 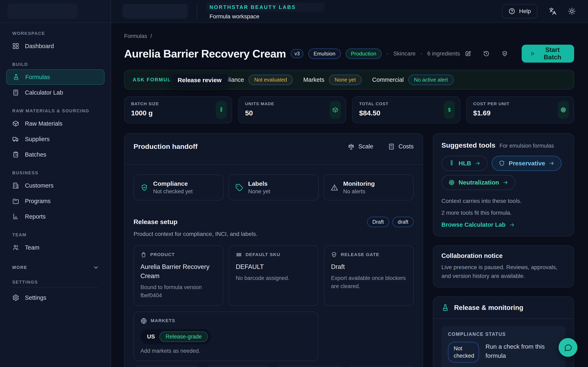 What do you see at coordinates (553, 11) in the screenshot?
I see `translate-icon` at bounding box center [553, 11].